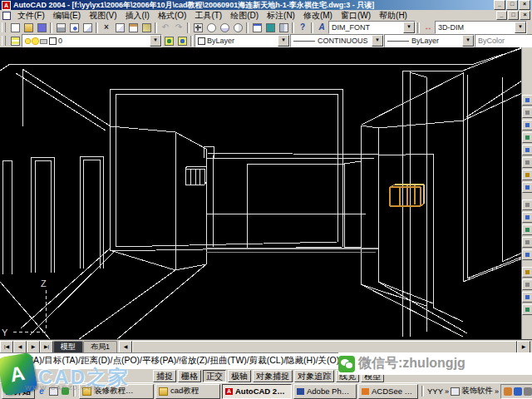  Describe the element at coordinates (87, 27) in the screenshot. I see `publish-button` at that location.